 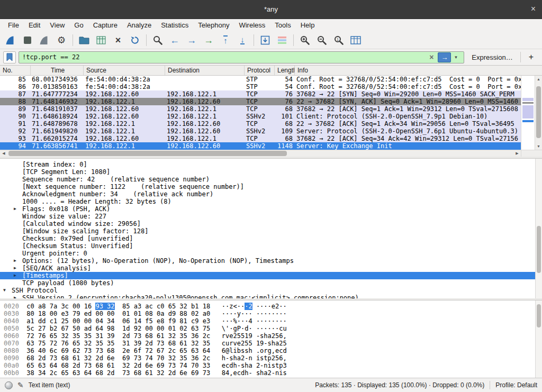 What do you see at coordinates (252, 25) in the screenshot?
I see `menu-wireless: Wireless` at bounding box center [252, 25].